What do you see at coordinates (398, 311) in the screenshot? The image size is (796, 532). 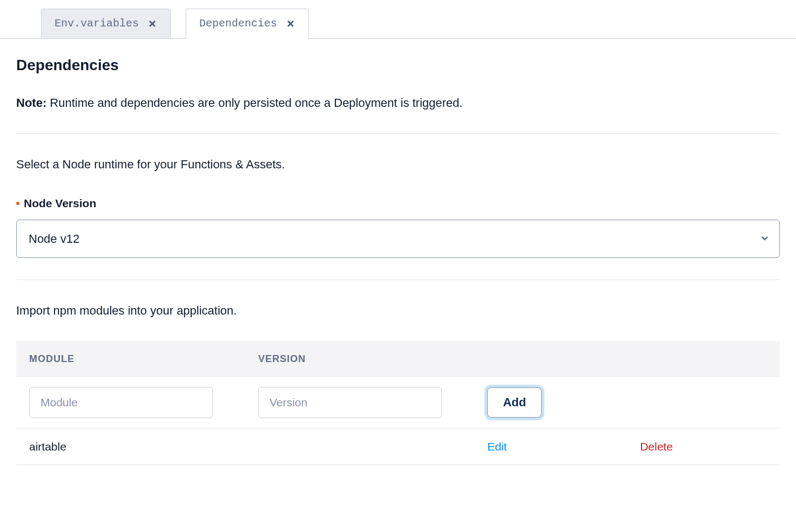 I see `modules-intro: Import npm modules into your application…` at bounding box center [398, 311].